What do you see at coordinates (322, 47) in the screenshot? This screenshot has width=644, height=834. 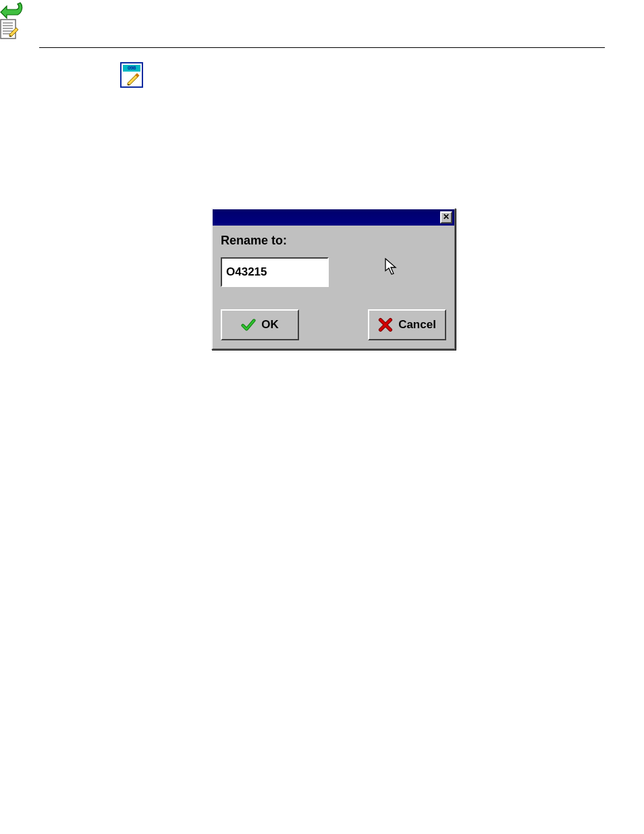 I see `horizontal-rule` at bounding box center [322, 47].